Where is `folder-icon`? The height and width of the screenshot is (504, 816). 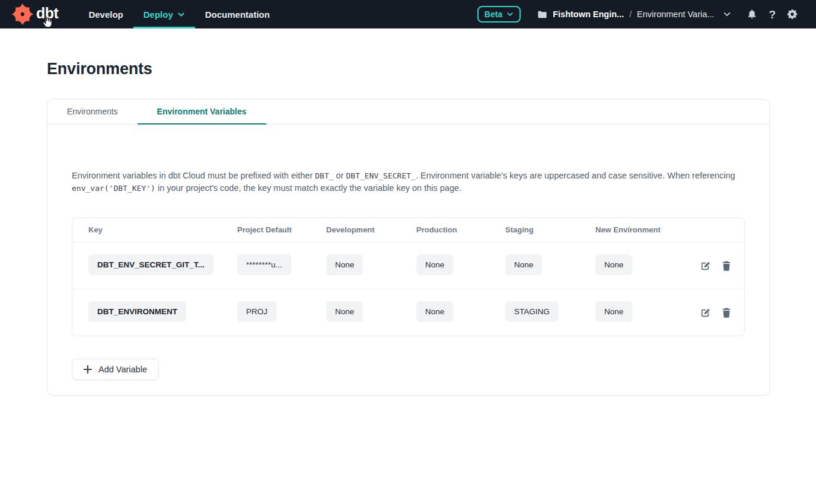
folder-icon is located at coordinates (542, 14).